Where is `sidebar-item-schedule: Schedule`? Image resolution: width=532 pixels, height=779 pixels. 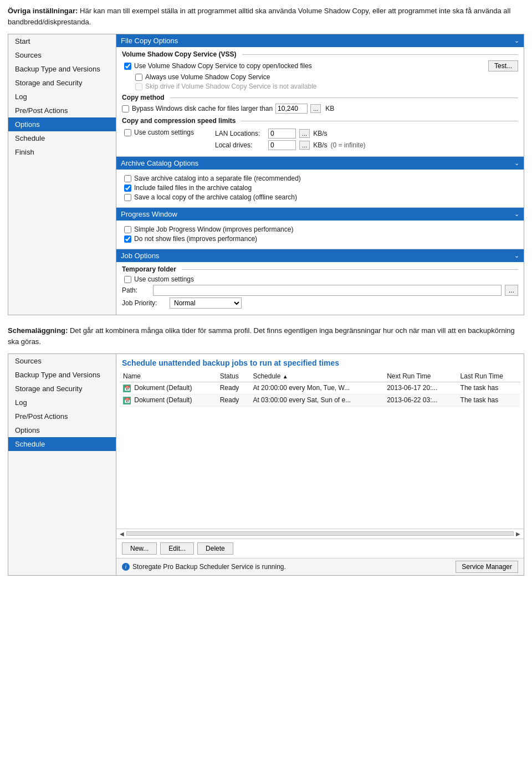
sidebar-item-schedule: Schedule is located at coordinates (62, 139).